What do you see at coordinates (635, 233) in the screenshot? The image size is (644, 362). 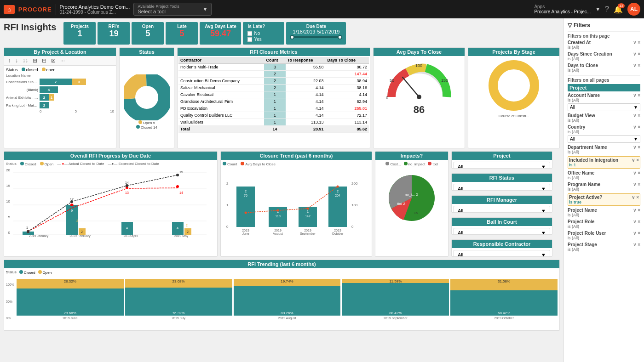 I see `filter-proj-role-user-chevron: ∨` at bounding box center [635, 233].